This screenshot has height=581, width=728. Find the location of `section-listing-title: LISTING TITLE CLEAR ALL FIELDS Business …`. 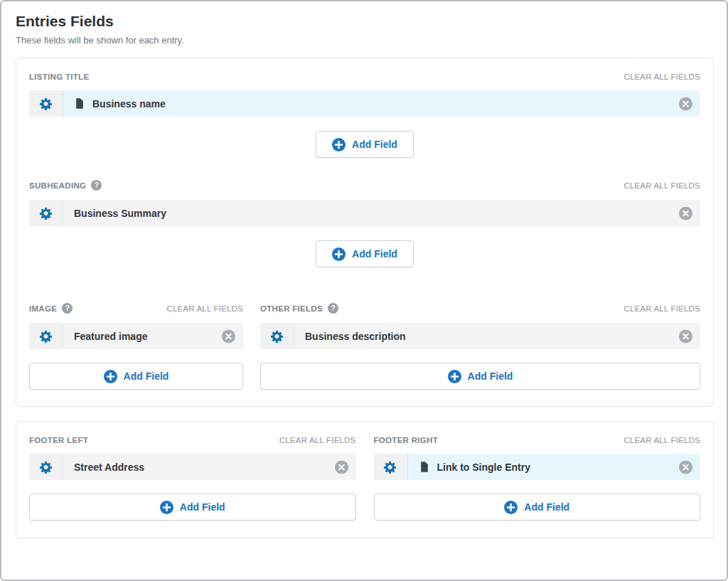

section-listing-title: LISTING TITLE CLEAR ALL FIELDS Business … is located at coordinates (365, 115).